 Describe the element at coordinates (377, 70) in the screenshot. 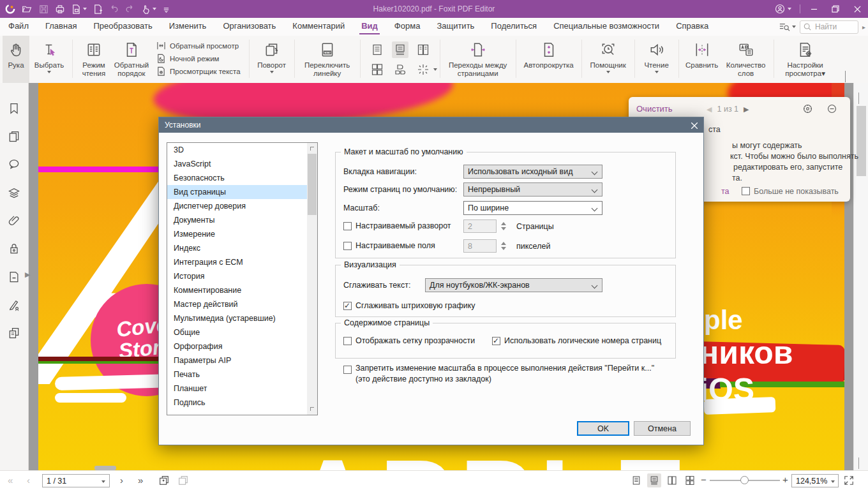

I see `layout-facing-continuous-button` at that location.